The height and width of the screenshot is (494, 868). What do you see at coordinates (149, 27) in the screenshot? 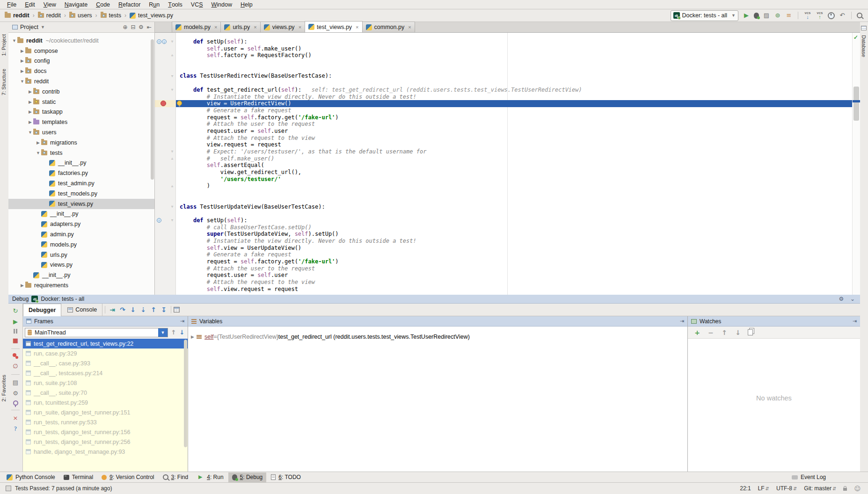
I see `hide-icon: ⇤` at bounding box center [149, 27].